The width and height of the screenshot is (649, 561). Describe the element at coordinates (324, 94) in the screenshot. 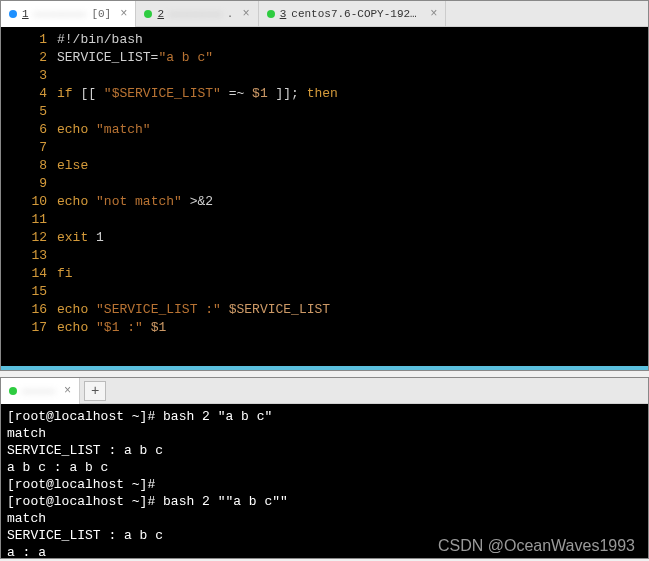

I see `code-line: 4if [[ "$SERVICE_LIST" =~ $1 ]]; then` at that location.